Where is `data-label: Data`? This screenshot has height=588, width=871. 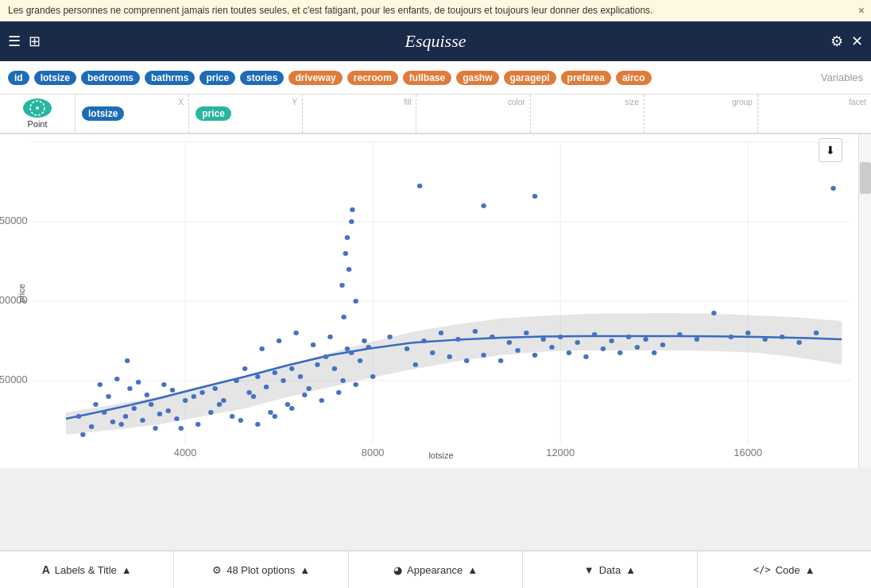 data-label: Data is located at coordinates (610, 571).